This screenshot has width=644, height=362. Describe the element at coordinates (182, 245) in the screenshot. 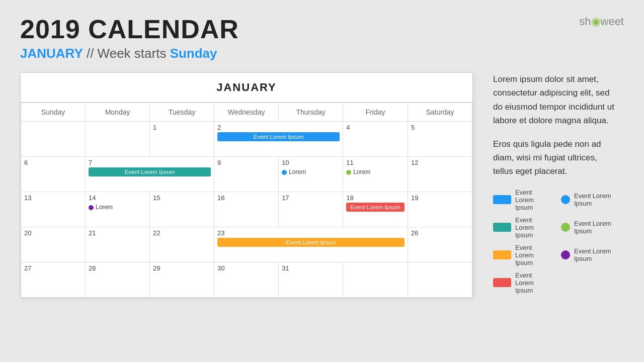

I see `calendar-cell: 22` at that location.